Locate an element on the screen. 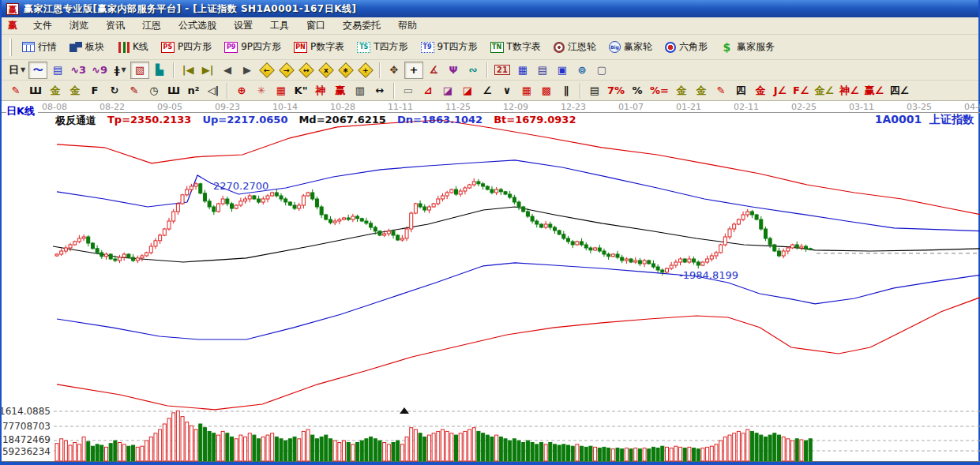 Image resolution: width=980 pixels, height=465 pixels. zigzag-v-tool: ∨ is located at coordinates (507, 91).